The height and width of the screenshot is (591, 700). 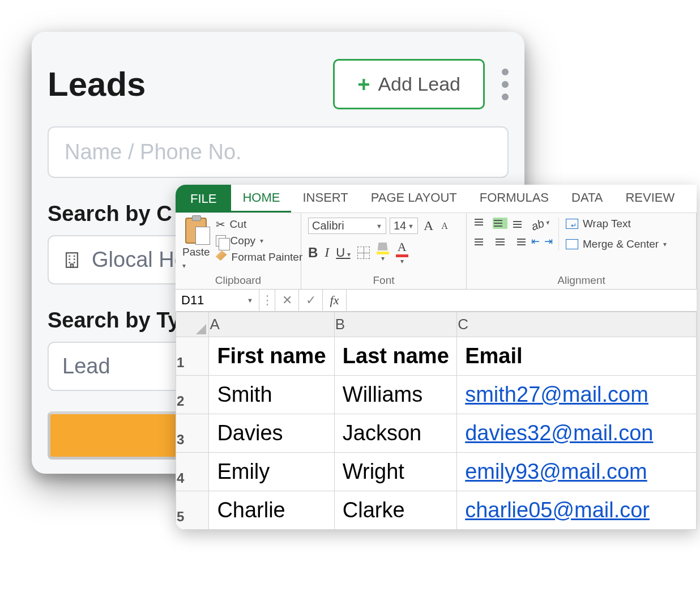 What do you see at coordinates (364, 253) in the screenshot?
I see `borders-button` at bounding box center [364, 253].